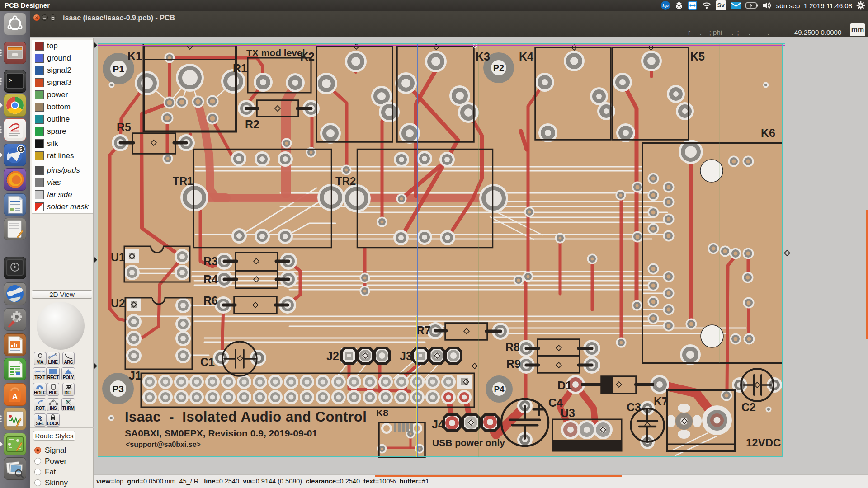  I want to click on svg-text: P2, so click(499, 68).